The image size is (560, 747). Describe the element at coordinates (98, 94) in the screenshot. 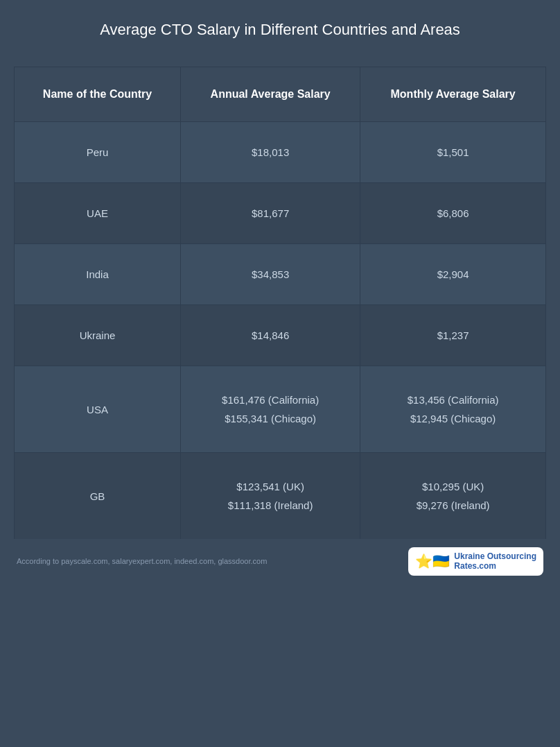

I see `header-country: Name of the Country` at that location.